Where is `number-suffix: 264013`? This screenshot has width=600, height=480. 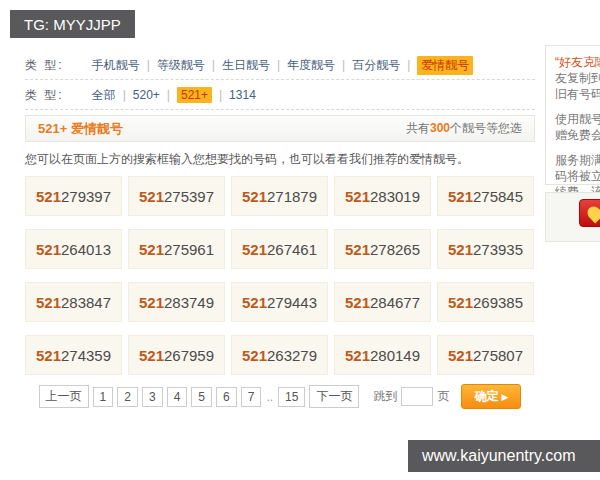 number-suffix: 264013 is located at coordinates (86, 250).